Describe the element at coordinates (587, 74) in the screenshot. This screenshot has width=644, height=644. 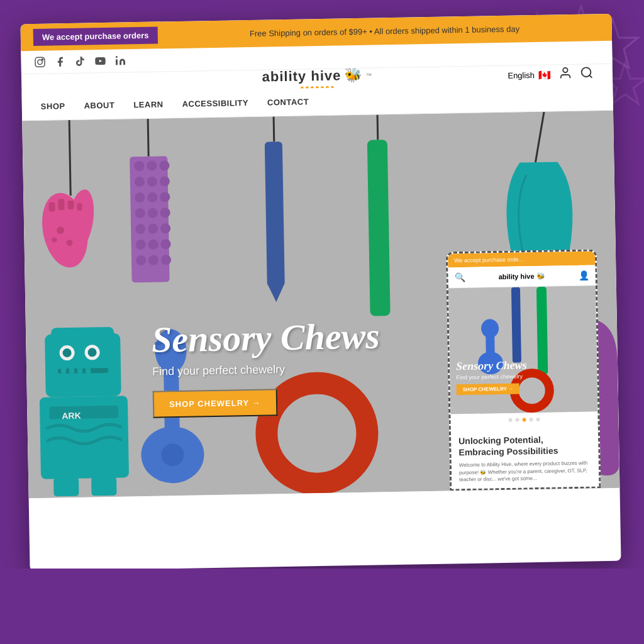
I see `search-icon` at that location.